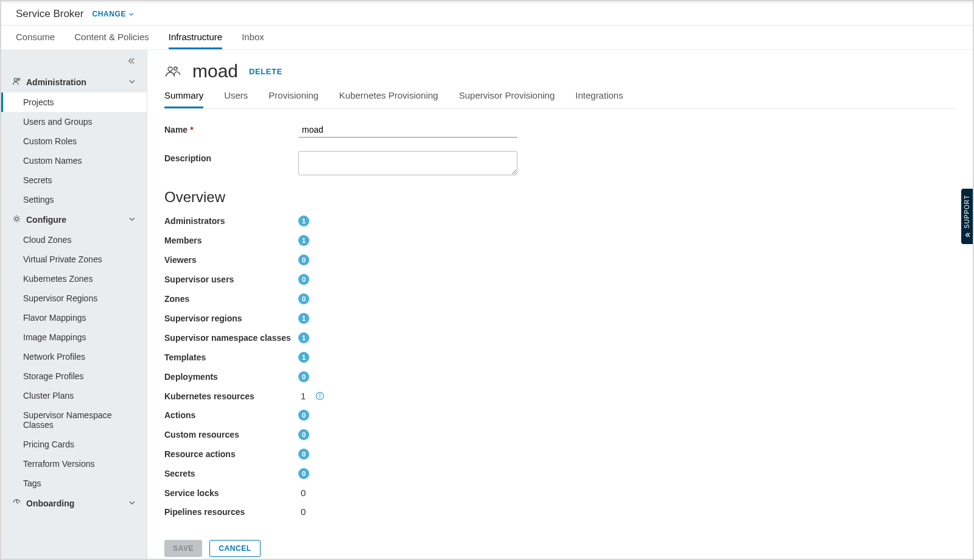 This screenshot has height=560, width=974. I want to click on sidebar-item-network-profiles: Network Profiles, so click(74, 357).